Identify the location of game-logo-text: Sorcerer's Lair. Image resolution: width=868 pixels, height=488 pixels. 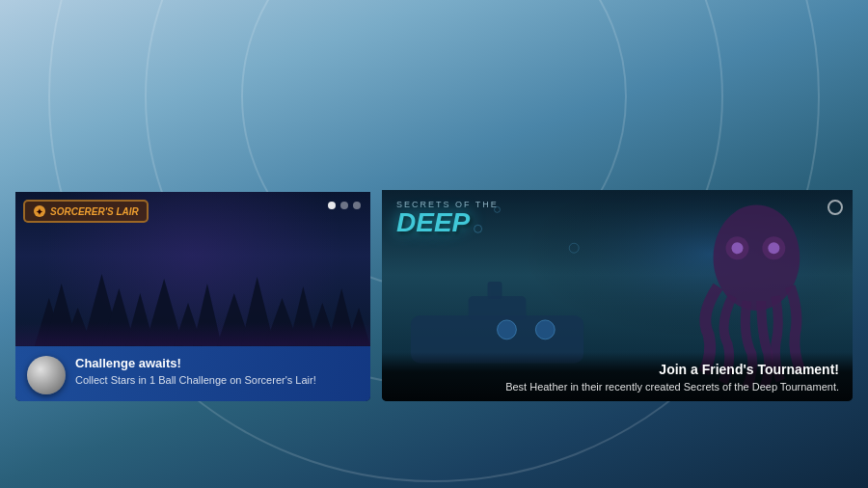
(95, 212).